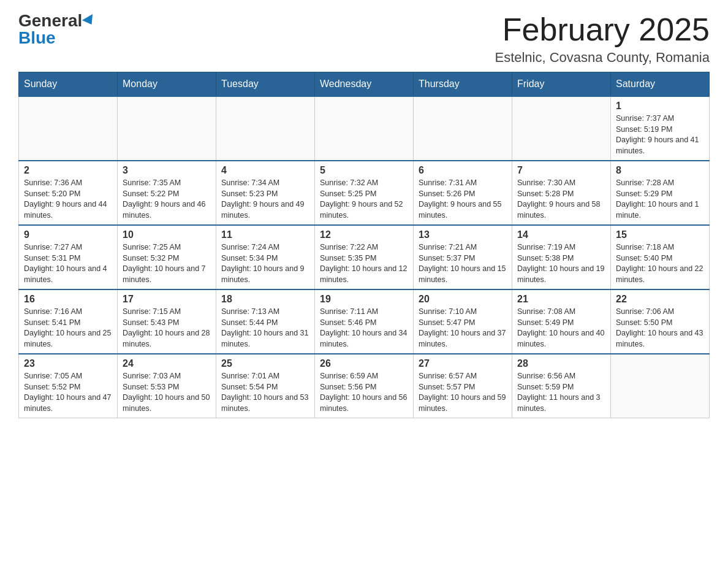 The image size is (728, 563). What do you see at coordinates (263, 199) in the screenshot?
I see `day-info: Sunrise: 7:34 AM Sunset: 5:23 PM Dayligh…` at bounding box center [263, 199].